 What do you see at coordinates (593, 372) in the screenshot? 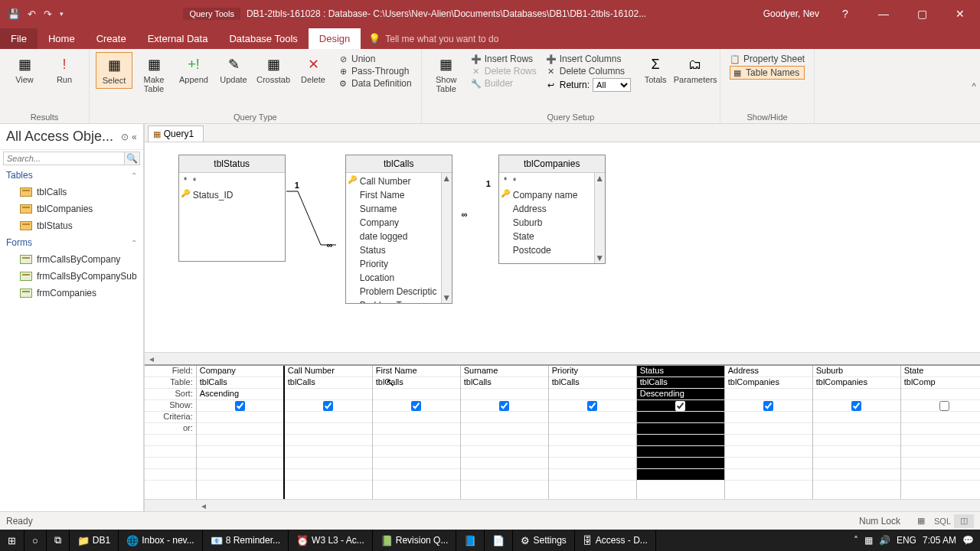
I see `grid-cell: Priority` at bounding box center [593, 372].